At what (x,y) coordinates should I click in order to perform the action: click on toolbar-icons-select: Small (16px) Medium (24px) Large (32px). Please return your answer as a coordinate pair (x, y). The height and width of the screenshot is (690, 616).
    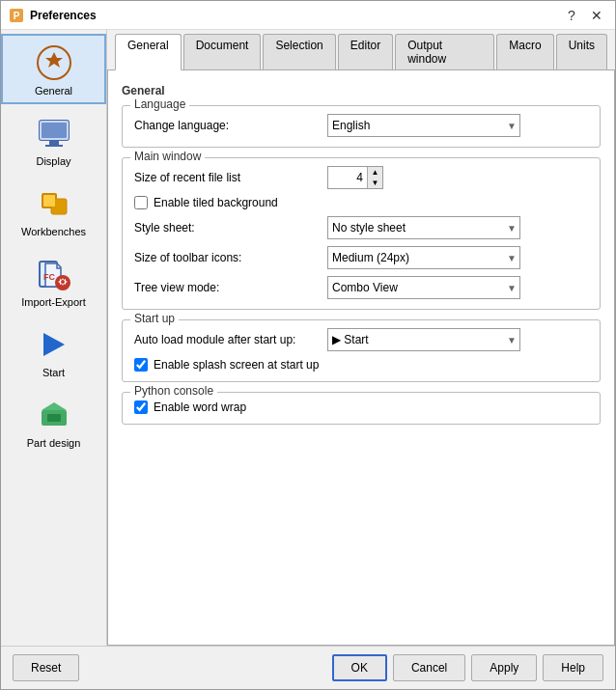
    Looking at the image, I should click on (424, 258).